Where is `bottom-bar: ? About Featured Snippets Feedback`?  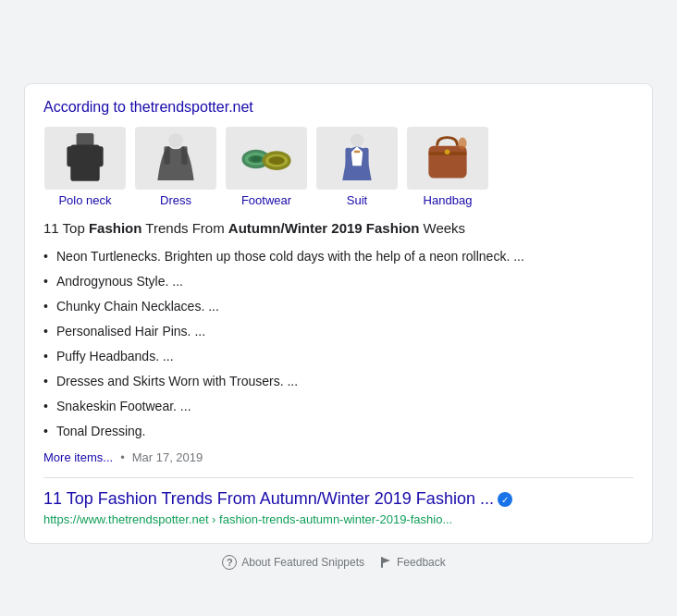
bottom-bar: ? About Featured Snippets Feedback is located at coordinates (338, 562).